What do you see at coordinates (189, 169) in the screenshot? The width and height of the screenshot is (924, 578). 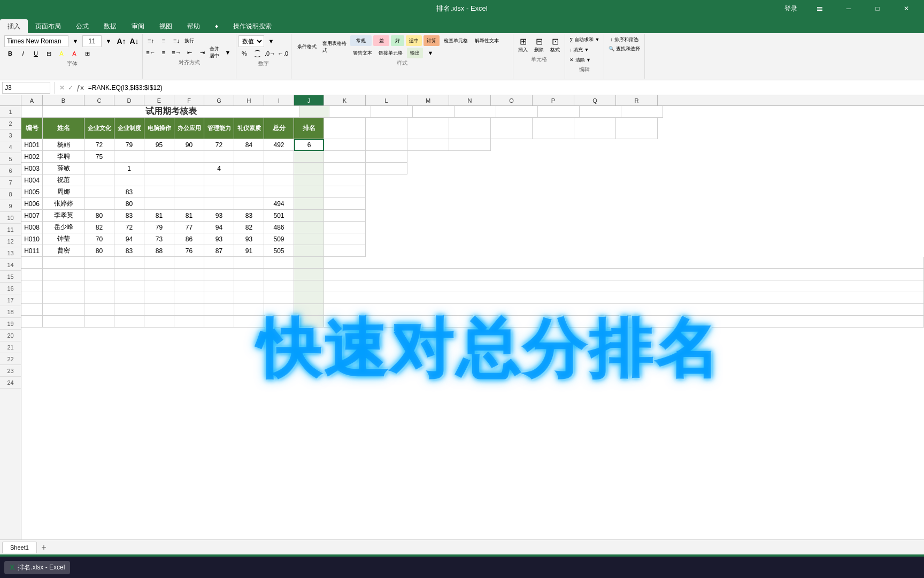 I see `cell-F5` at bounding box center [189, 169].